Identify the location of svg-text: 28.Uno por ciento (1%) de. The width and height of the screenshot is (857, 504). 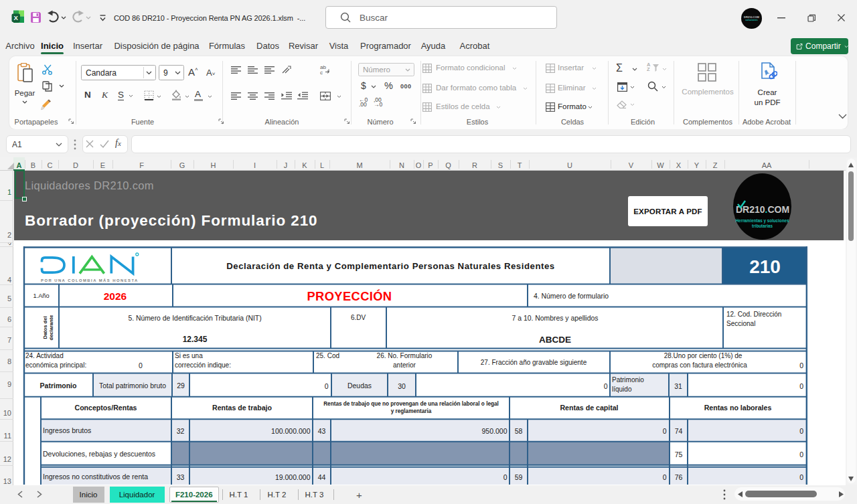
(703, 356).